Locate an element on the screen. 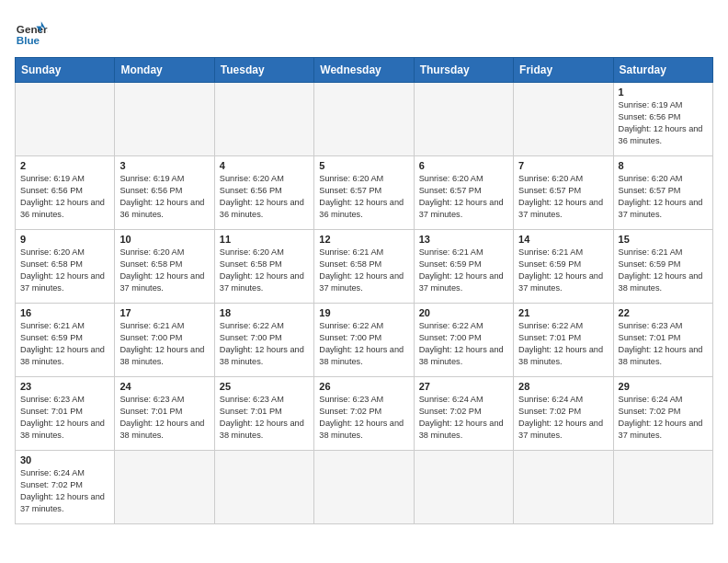 This screenshot has height=563, width=728. weekday-header-wednesday: Wednesday is located at coordinates (364, 70).